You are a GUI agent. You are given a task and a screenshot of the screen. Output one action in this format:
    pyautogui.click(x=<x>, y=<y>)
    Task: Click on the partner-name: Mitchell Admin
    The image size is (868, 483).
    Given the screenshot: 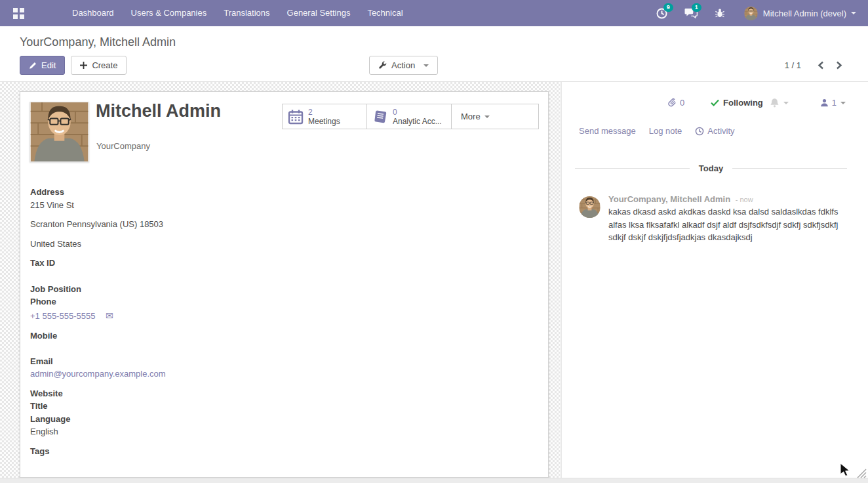 What is the action you would take?
    pyautogui.click(x=159, y=112)
    